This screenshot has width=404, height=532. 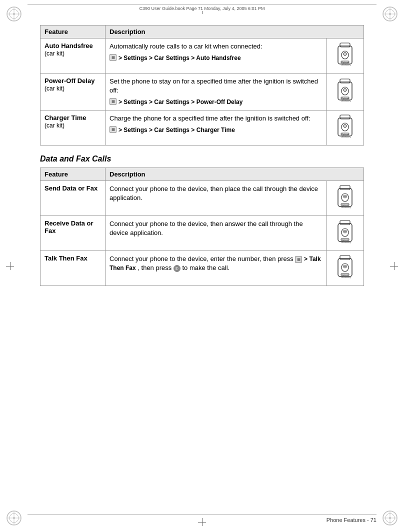 What do you see at coordinates (216, 92) in the screenshot?
I see `description-cell: Set the phone to stay on for a specified…` at bounding box center [216, 92].